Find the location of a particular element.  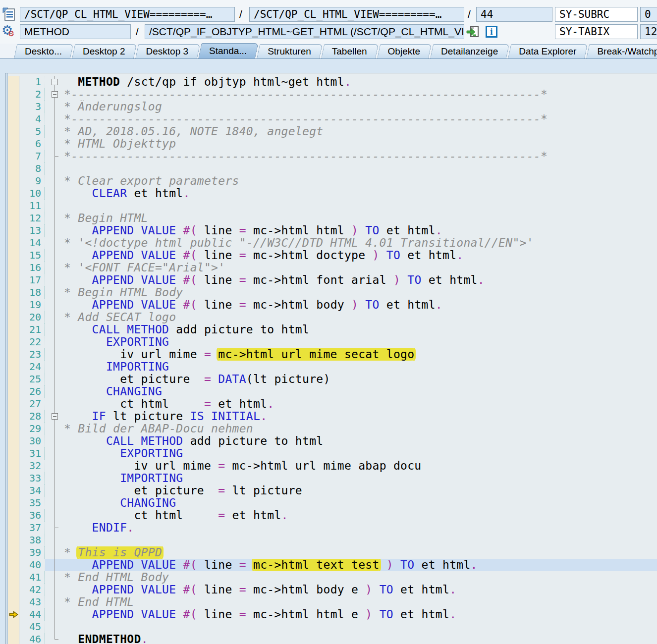

line-number: 42 is located at coordinates (32, 590).